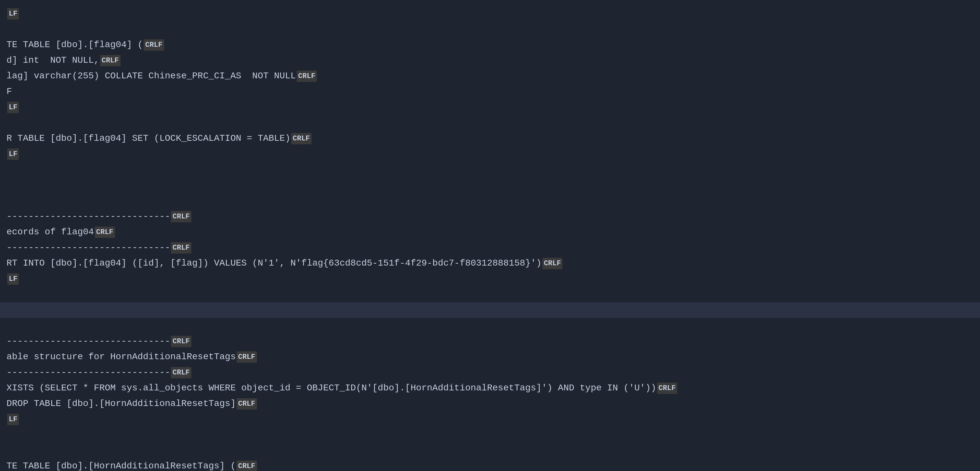 Image resolution: width=980 pixels, height=471 pixels. What do you see at coordinates (151, 76) in the screenshot?
I see `code-text: lag] varchar(255) COLLATE Chinese_PRC_CI…` at bounding box center [151, 76].